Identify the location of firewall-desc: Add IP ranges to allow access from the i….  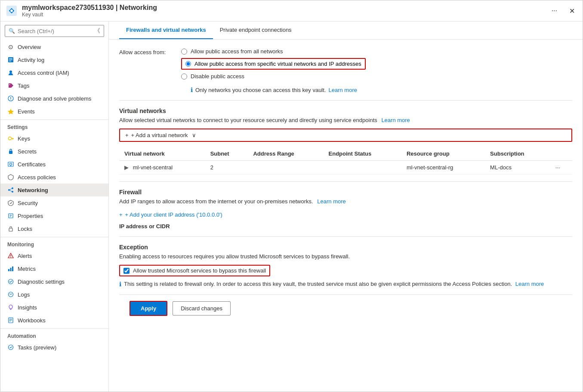
(346, 201).